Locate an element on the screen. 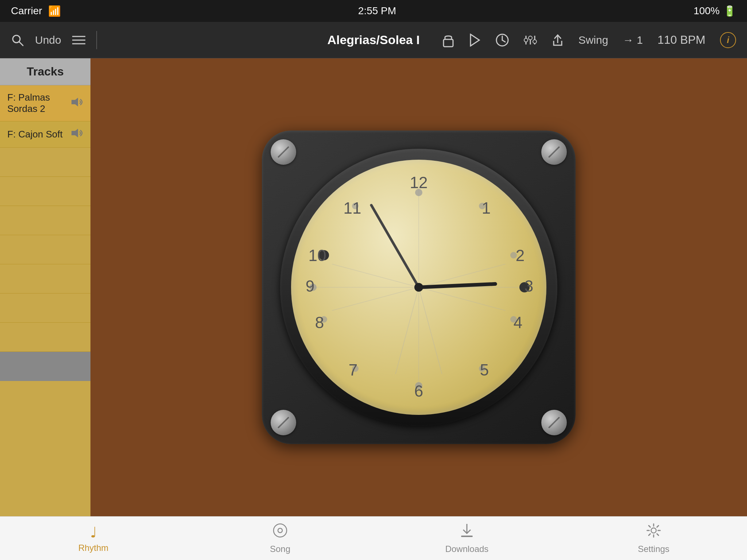 The height and width of the screenshot is (560, 747). svg-text: 3 is located at coordinates (529, 286).